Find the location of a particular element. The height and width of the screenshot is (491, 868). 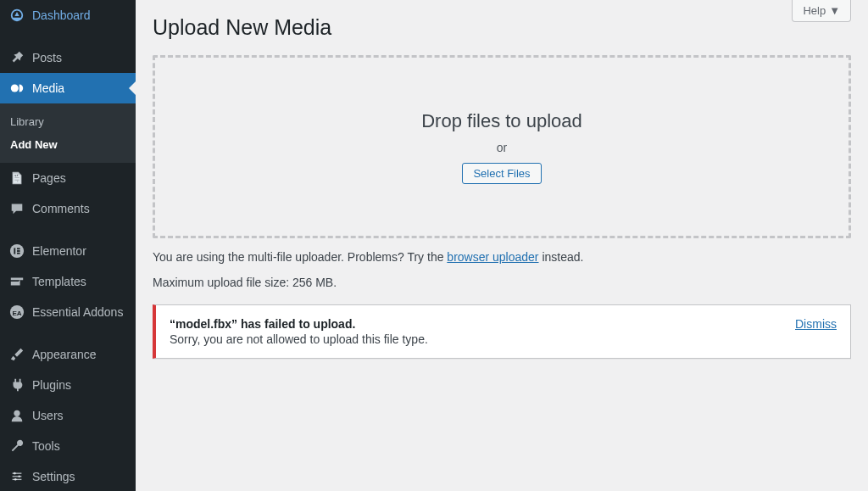

sidebar-item-posts: Posts is located at coordinates (68, 58).